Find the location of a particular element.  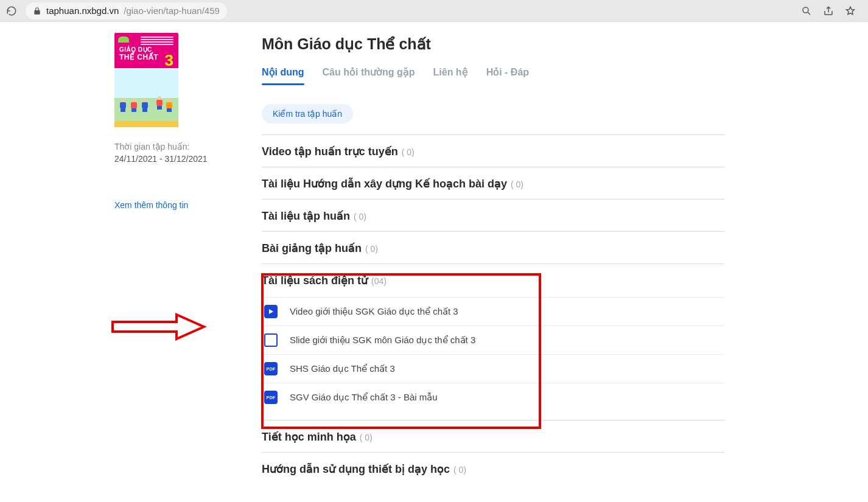

section-title: Hướng dẫn sử dụng thiết bị dạy học is located at coordinates (355, 469).